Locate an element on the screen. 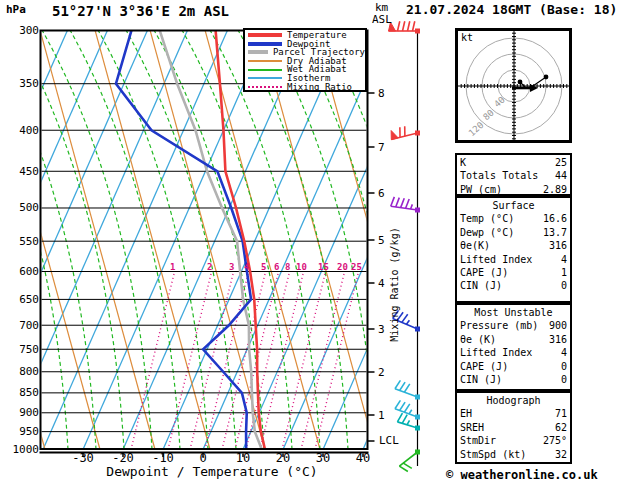 The height and width of the screenshot is (486, 629). mixing-ratio-value: 6 is located at coordinates (276, 267).